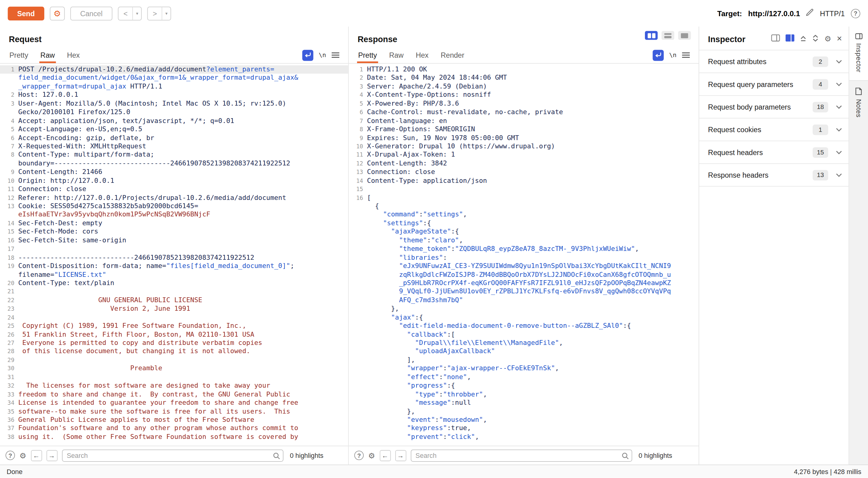 The image size is (868, 478). What do you see at coordinates (174, 394) in the screenshot?
I see `code-line: 33freedom to share and change it. By con…` at bounding box center [174, 394].